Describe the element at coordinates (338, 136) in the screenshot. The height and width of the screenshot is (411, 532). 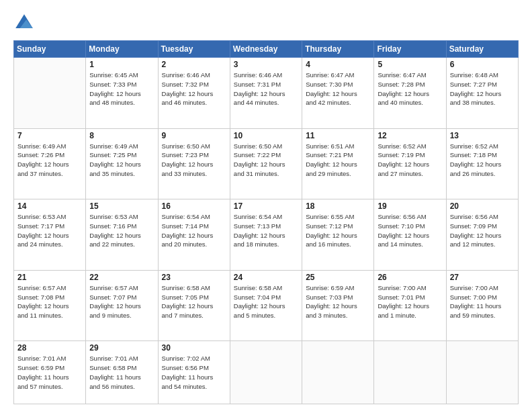
I see `day-number: 11` at that location.